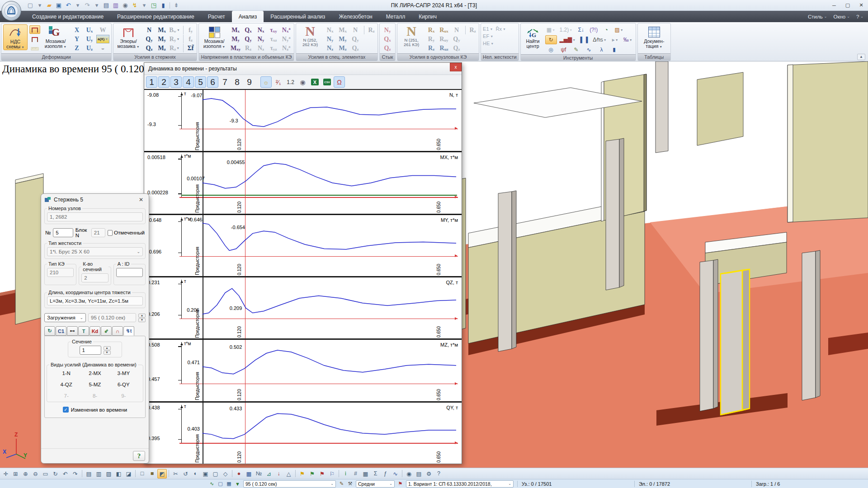 This screenshot has width=868, height=488. Describe the element at coordinates (239, 474) in the screenshot. I see `show-nodes-icon: ●` at that location.